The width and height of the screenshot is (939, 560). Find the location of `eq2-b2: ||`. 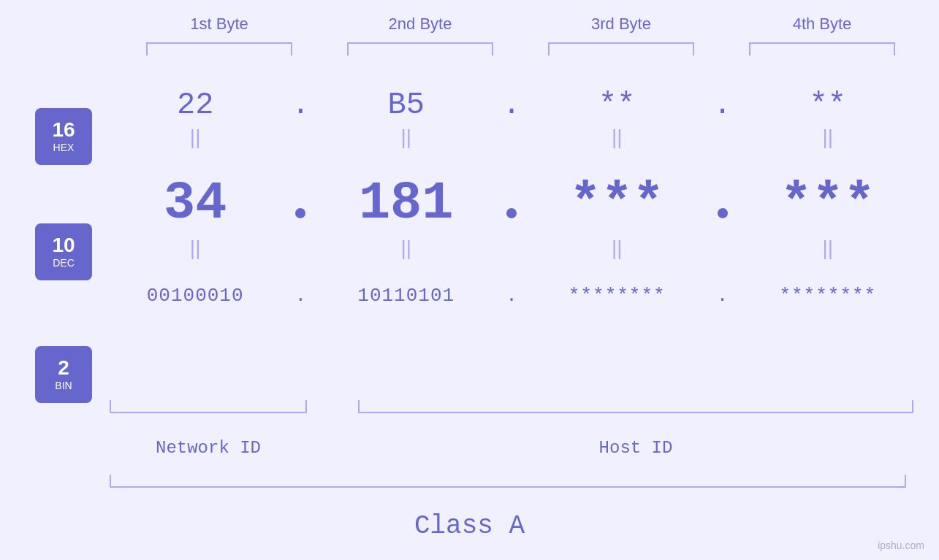

eq2-b2: || is located at coordinates (406, 248).